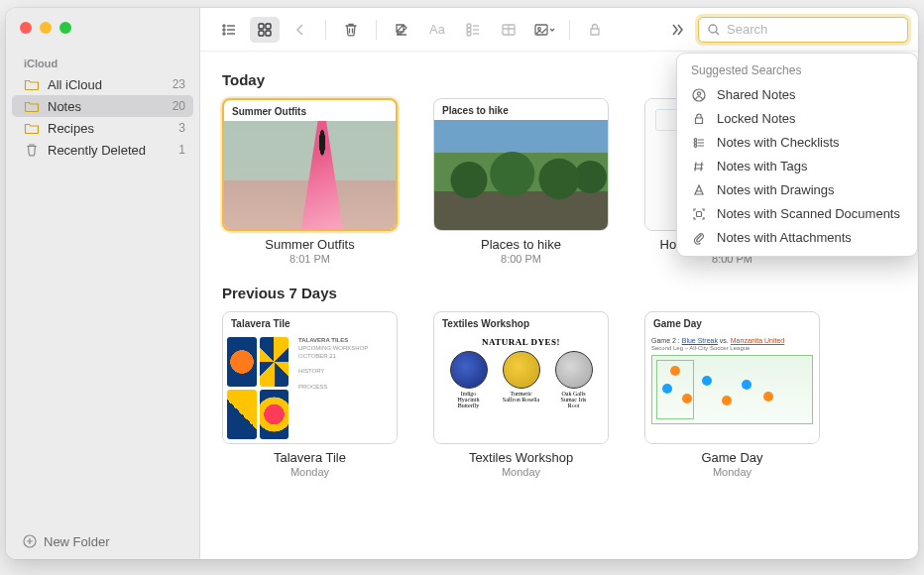  What do you see at coordinates (103, 128) in the screenshot?
I see `sidebar-item-recipes: Recipes 3` at bounding box center [103, 128].